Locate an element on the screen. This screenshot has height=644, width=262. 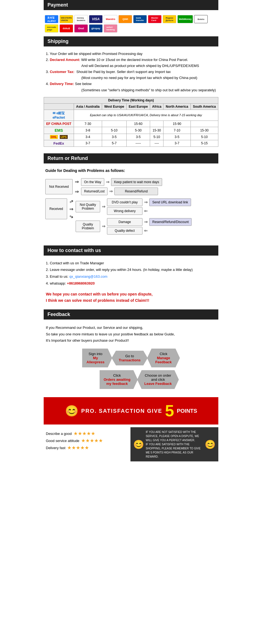
banner-number: 5 is located at coordinates (170, 411).